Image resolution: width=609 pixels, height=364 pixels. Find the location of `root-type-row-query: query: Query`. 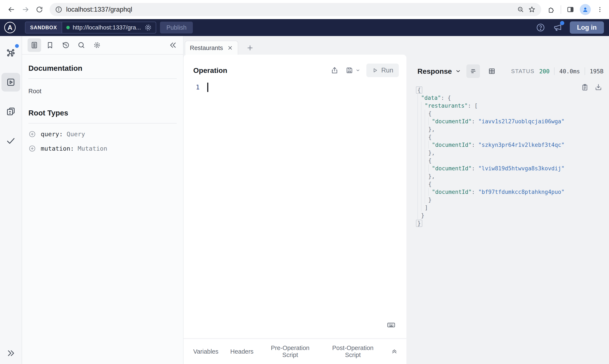

root-type-row-query: query: Query is located at coordinates (103, 134).